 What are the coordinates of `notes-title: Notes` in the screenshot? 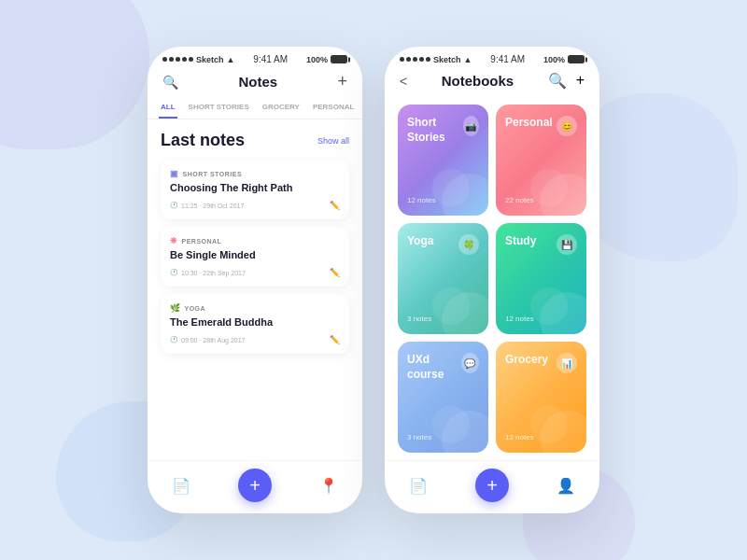 It's located at (258, 82).